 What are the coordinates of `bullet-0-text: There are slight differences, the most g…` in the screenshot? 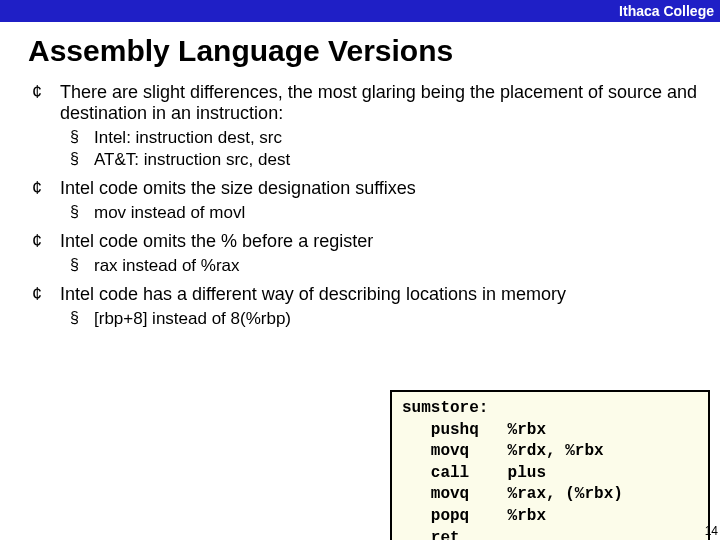 It's located at (378, 102).